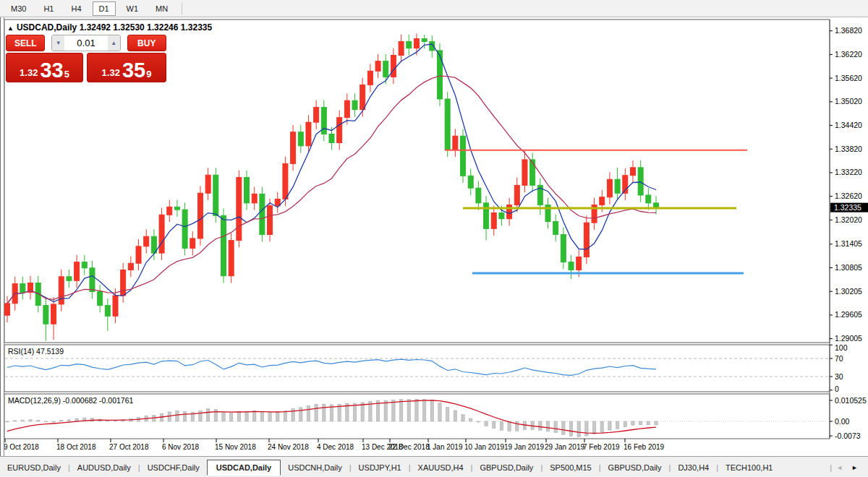  I want to click on price-tick-label: 1.36820, so click(848, 30).